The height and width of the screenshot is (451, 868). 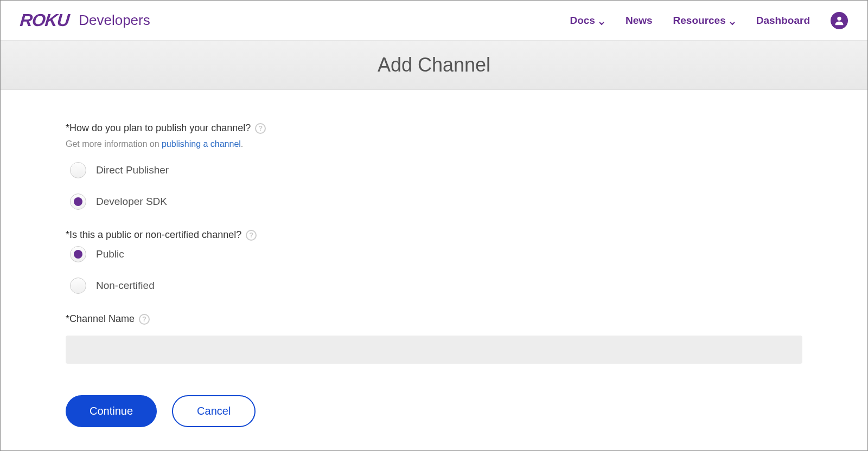 I want to click on channel-name-input, so click(x=434, y=350).